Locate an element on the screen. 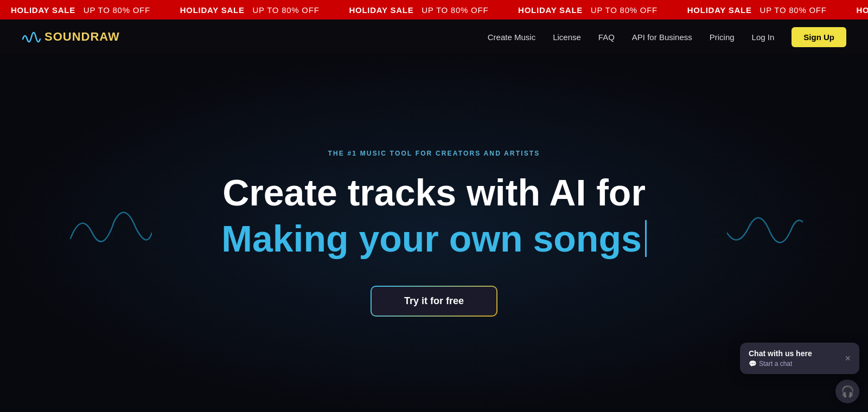  hero-title-blue-text: Making your own songs is located at coordinates (432, 239).